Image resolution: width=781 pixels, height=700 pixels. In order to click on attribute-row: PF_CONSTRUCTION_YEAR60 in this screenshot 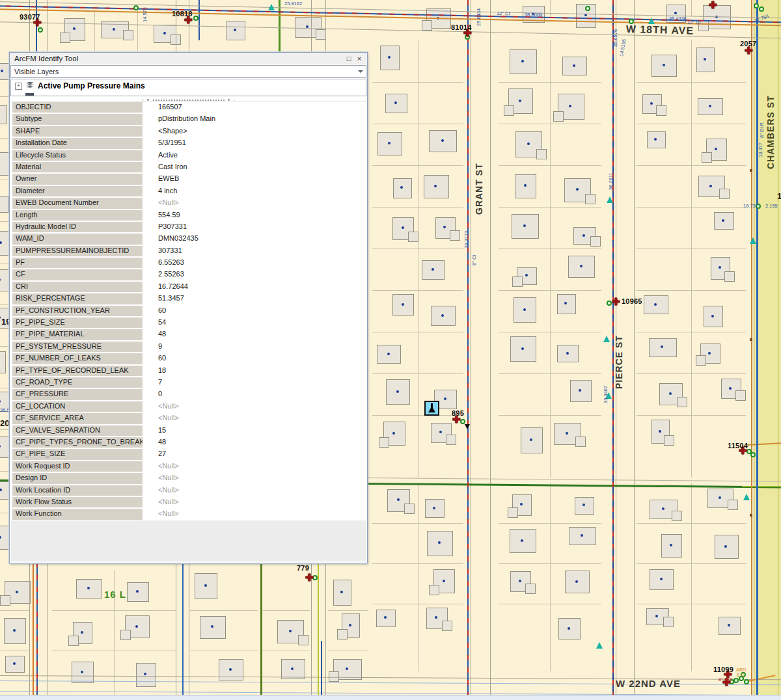, I will do `click(189, 311)`.